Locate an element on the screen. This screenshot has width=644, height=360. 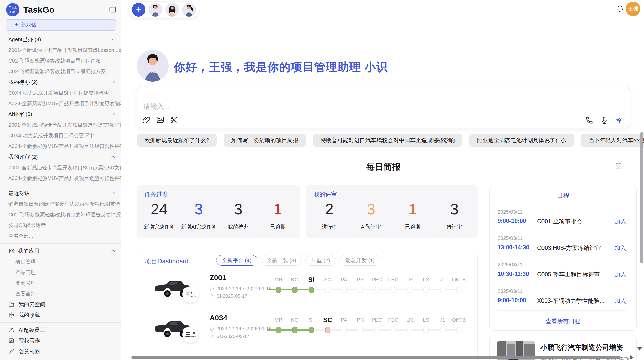
sidebar-item: C0X4-动力总成开发项目工程变更评审 is located at coordinates (61, 136).